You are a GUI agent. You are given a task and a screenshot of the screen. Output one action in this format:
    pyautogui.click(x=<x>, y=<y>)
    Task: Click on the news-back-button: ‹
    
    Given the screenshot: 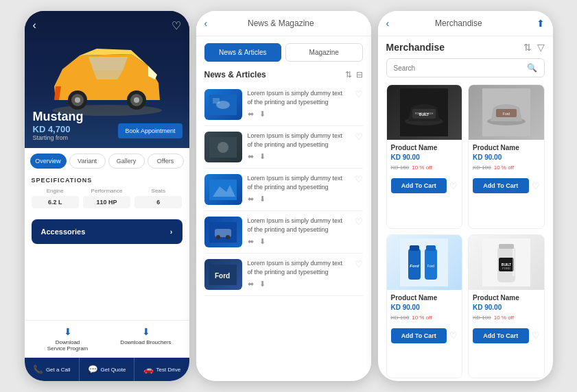 What is the action you would take?
    pyautogui.click(x=206, y=23)
    